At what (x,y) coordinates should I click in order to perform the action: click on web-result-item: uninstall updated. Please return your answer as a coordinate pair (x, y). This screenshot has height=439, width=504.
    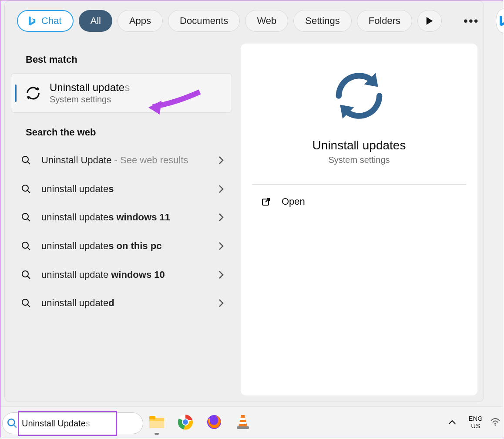
    Looking at the image, I should click on (121, 303).